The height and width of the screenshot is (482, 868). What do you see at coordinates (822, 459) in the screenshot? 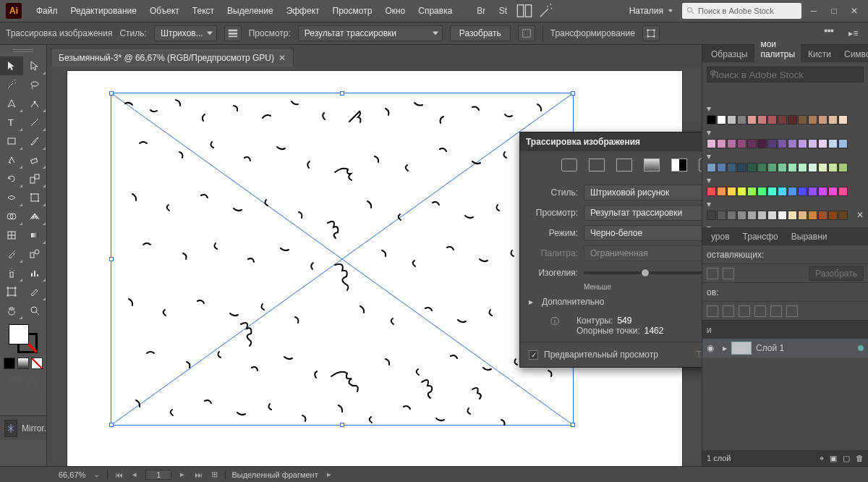
I see `locate-layer-icon: ⌖` at bounding box center [822, 459].